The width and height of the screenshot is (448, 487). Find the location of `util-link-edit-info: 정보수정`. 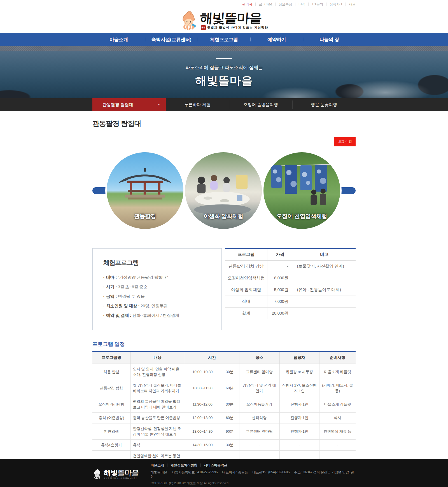

util-link-edit-info: 정보수정 is located at coordinates (286, 4).